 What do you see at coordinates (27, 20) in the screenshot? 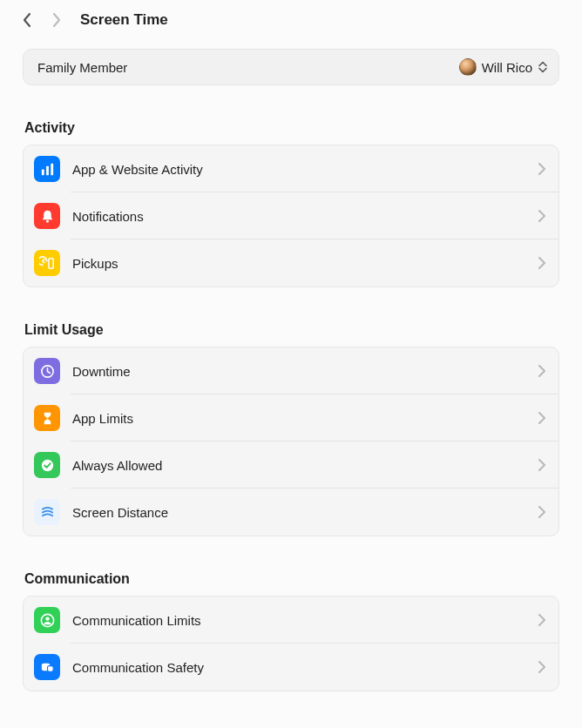
I see `chevron-left-icon` at bounding box center [27, 20].